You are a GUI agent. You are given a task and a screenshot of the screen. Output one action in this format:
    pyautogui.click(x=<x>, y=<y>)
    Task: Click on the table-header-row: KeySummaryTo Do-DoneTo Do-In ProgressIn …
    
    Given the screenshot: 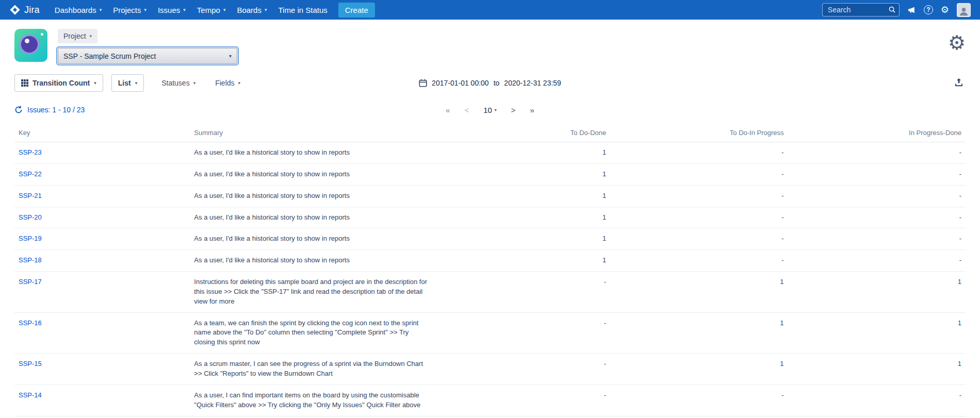 What is the action you would take?
    pyautogui.click(x=490, y=133)
    